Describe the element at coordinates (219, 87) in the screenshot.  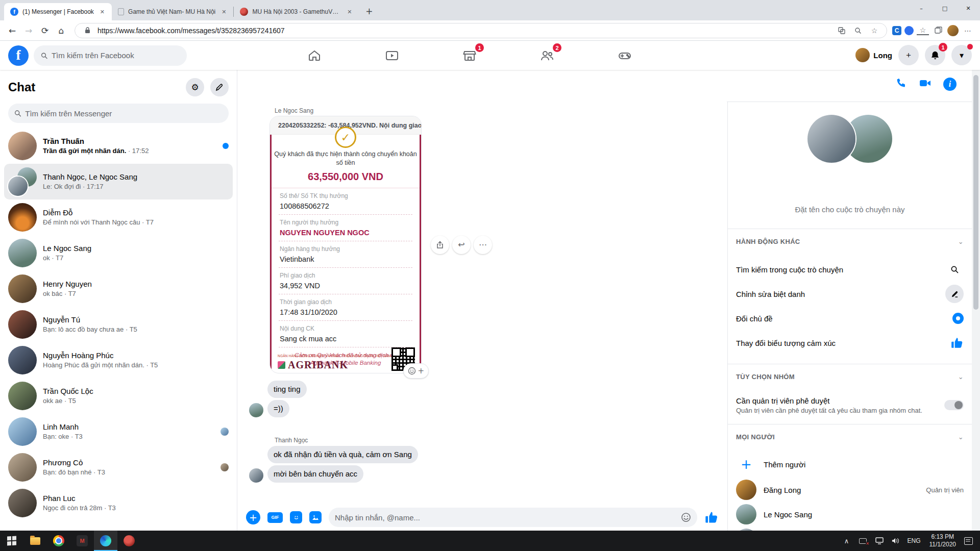
I see `new-message-button` at that location.